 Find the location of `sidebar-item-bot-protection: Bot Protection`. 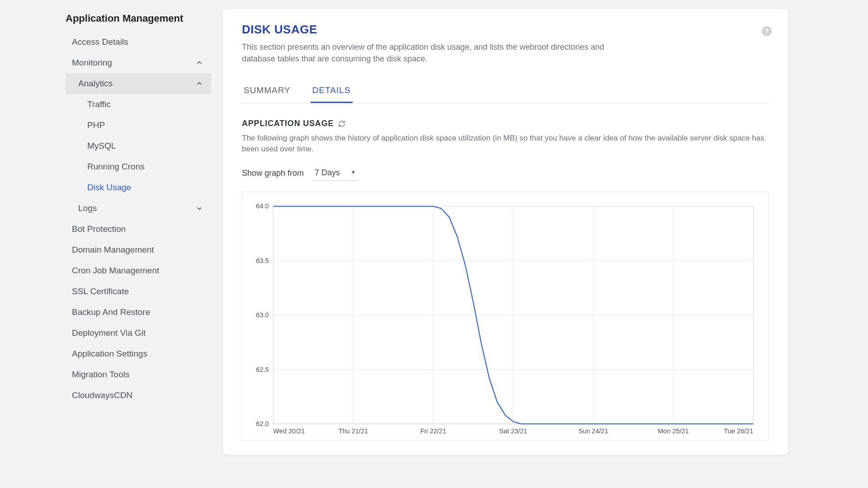

sidebar-item-bot-protection: Bot Protection is located at coordinates (138, 229).